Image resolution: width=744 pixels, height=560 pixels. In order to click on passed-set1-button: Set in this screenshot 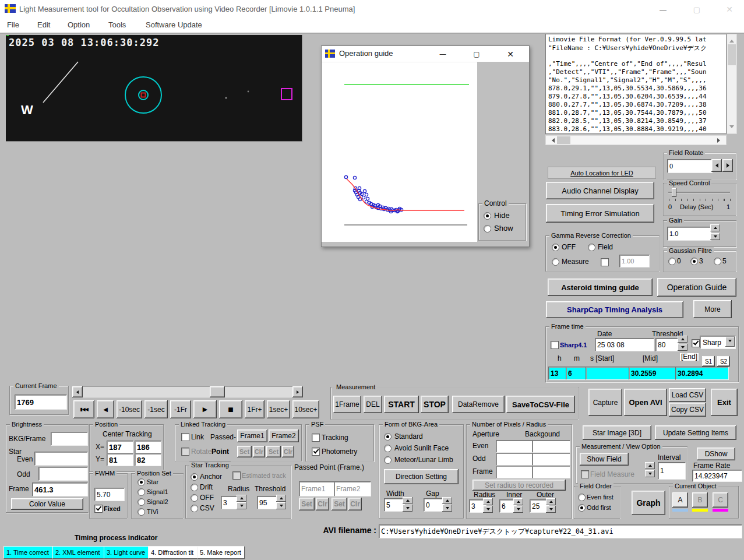, I will do `click(306, 504)`.